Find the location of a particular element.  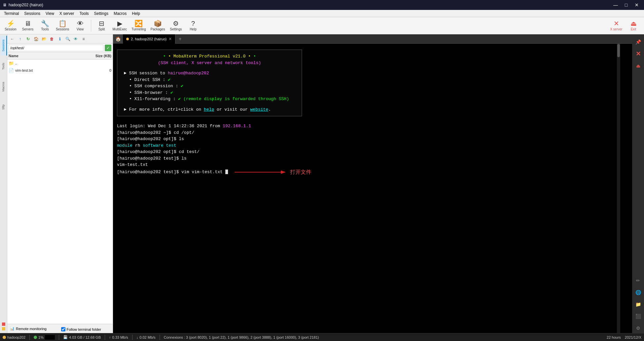

rp-settings2-button: ⚙ is located at coordinates (638, 328).